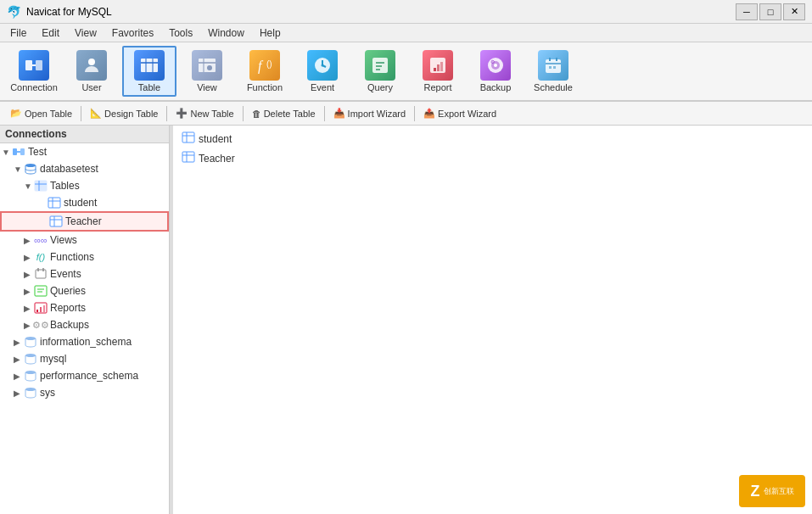 Image resolution: width=812 pixels, height=514 pixels. Describe the element at coordinates (380, 87) in the screenshot. I see `query-label: Query` at that location.